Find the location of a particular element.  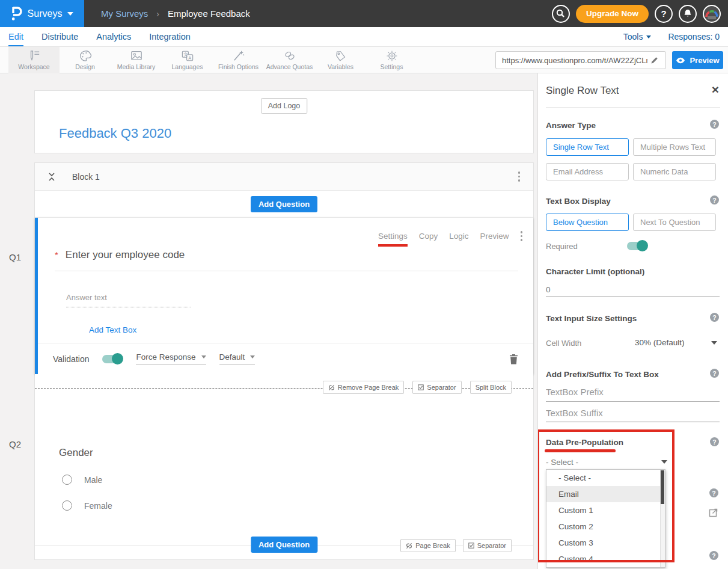

tab-preview: Preview is located at coordinates (494, 236).